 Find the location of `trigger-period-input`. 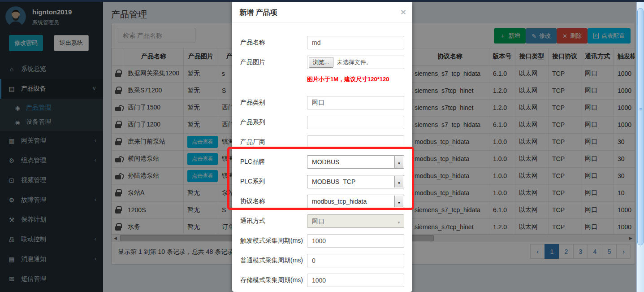

trigger-period-input is located at coordinates (356, 241).